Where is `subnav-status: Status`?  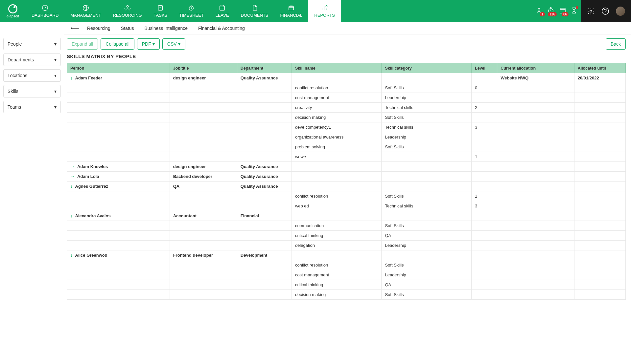
subnav-status: Status is located at coordinates (128, 28).